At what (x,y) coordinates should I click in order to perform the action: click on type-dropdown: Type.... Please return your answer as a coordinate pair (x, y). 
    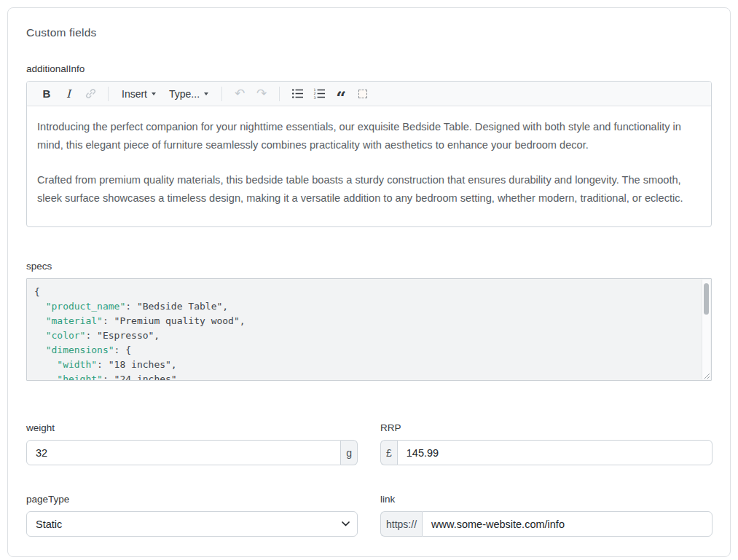
    Looking at the image, I should click on (189, 94).